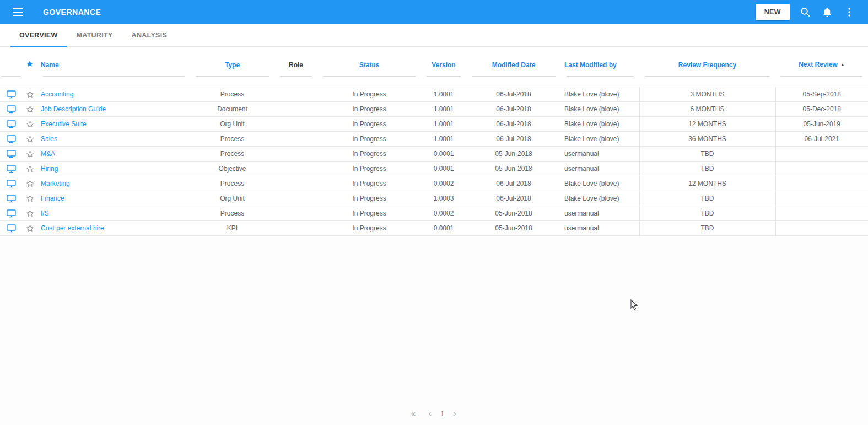 The image size is (868, 425). What do you see at coordinates (95, 35) in the screenshot?
I see `tab-maturity: MATURITY` at bounding box center [95, 35].